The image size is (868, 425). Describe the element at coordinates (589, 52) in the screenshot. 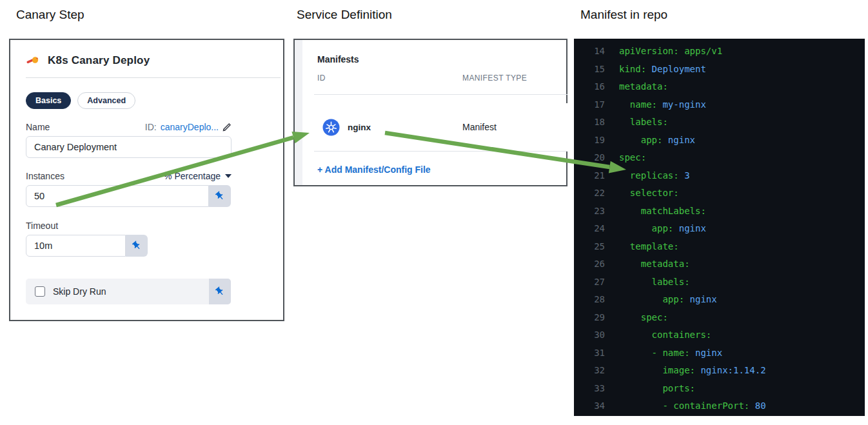

I see `line-number: 14` at that location.